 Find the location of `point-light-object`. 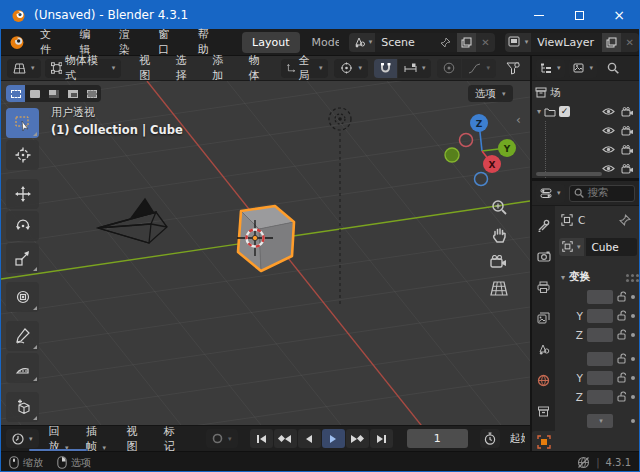

point-light-object is located at coordinates (340, 208).